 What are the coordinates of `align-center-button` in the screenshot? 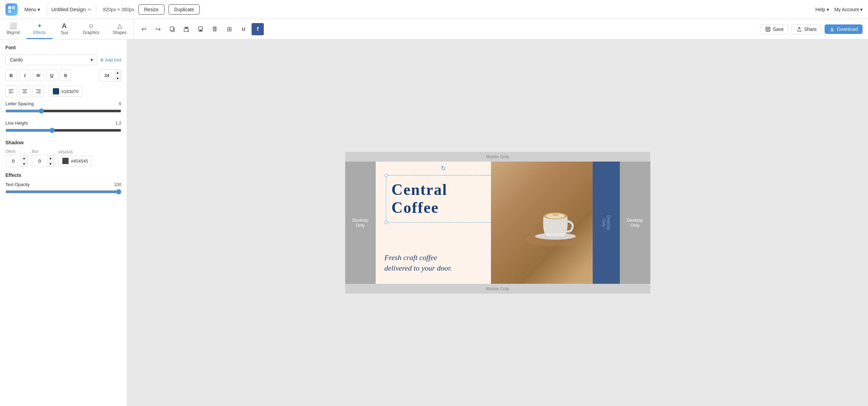 It's located at (25, 91).